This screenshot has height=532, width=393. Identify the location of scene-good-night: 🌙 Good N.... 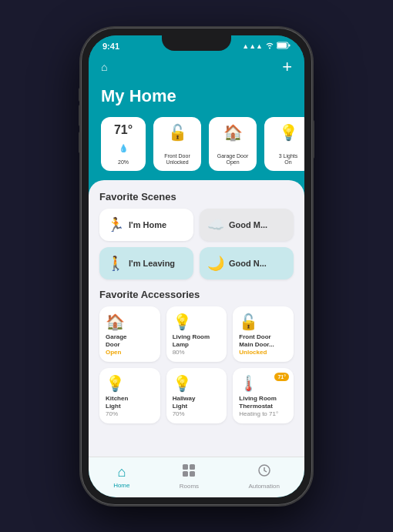
(247, 263).